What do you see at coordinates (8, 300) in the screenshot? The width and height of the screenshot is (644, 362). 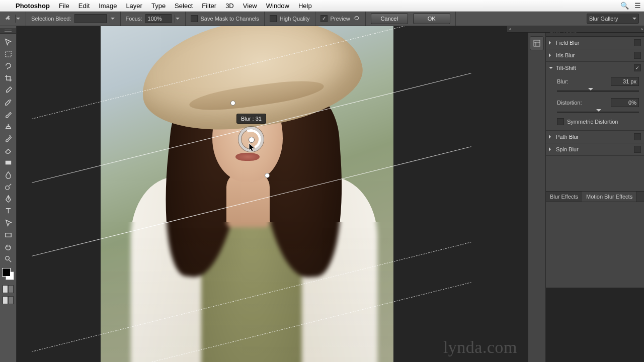 I see `screenmode-toggle` at bounding box center [8, 300].